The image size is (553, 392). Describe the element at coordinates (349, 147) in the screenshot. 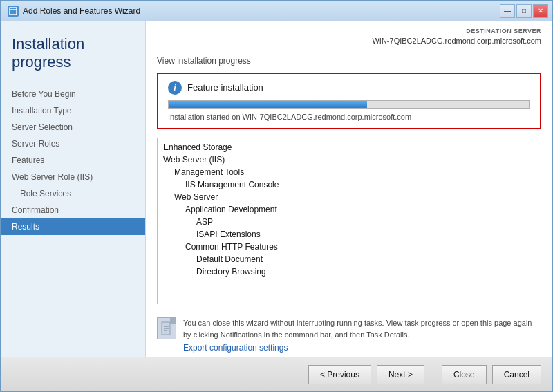

I see `list-item: Enhanced Storage` at that location.